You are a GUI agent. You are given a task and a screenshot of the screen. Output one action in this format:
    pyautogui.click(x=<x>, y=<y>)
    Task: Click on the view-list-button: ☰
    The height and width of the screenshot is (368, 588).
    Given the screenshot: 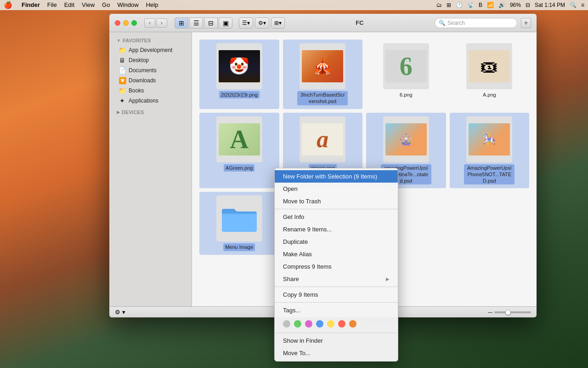 What is the action you would take?
    pyautogui.click(x=196, y=23)
    